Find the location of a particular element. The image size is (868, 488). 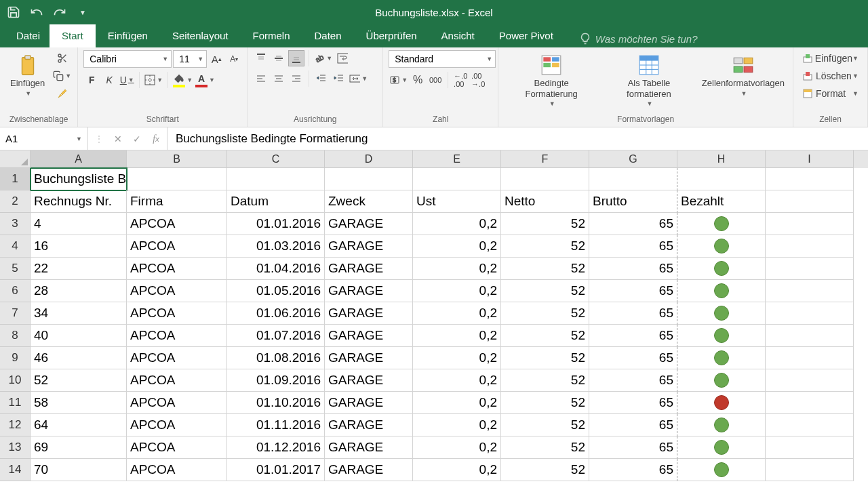

column-header-H: H is located at coordinates (722, 159).